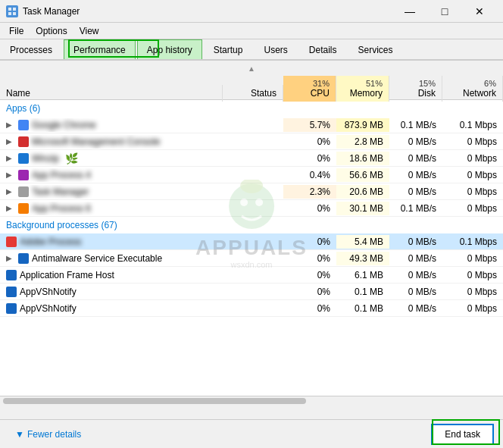  What do you see at coordinates (111, 208) in the screenshot?
I see `row-name: ▶ App Process 6` at bounding box center [111, 208].